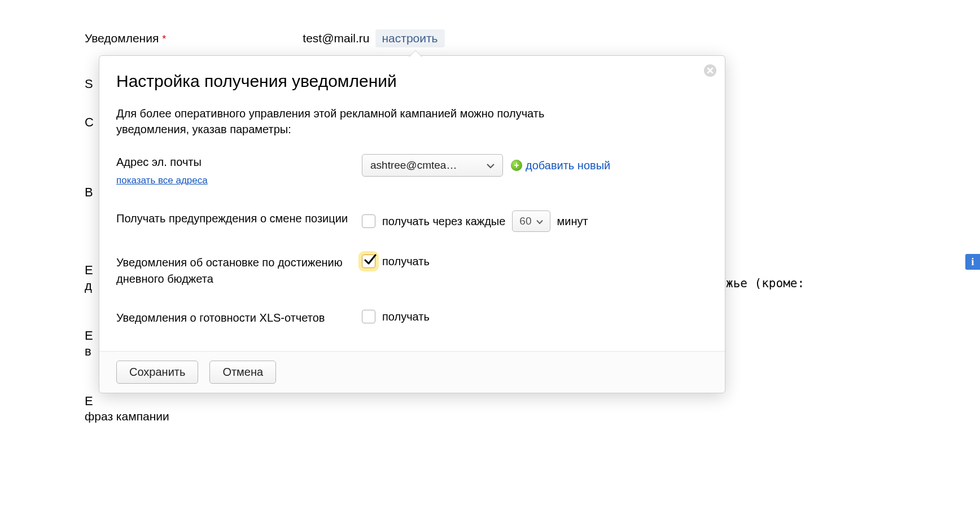 Image resolution: width=980 pixels, height=509 pixels. Describe the element at coordinates (710, 71) in the screenshot. I see `close-icon` at that location.